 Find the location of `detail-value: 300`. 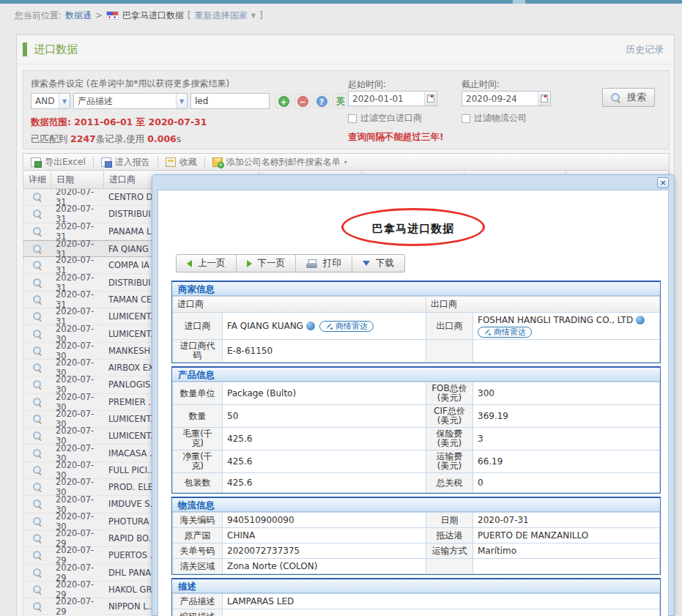

detail-value: 300 is located at coordinates (567, 394).